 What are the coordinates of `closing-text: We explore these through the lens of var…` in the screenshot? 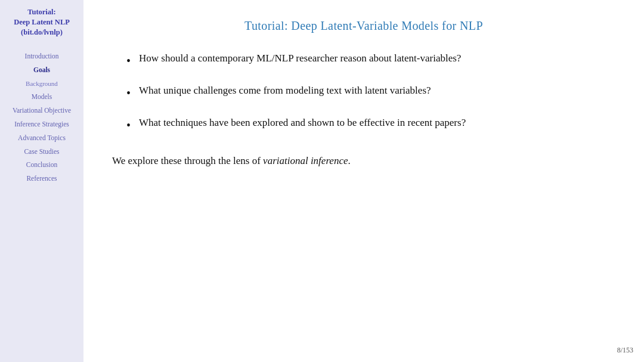 It's located at (364, 161).